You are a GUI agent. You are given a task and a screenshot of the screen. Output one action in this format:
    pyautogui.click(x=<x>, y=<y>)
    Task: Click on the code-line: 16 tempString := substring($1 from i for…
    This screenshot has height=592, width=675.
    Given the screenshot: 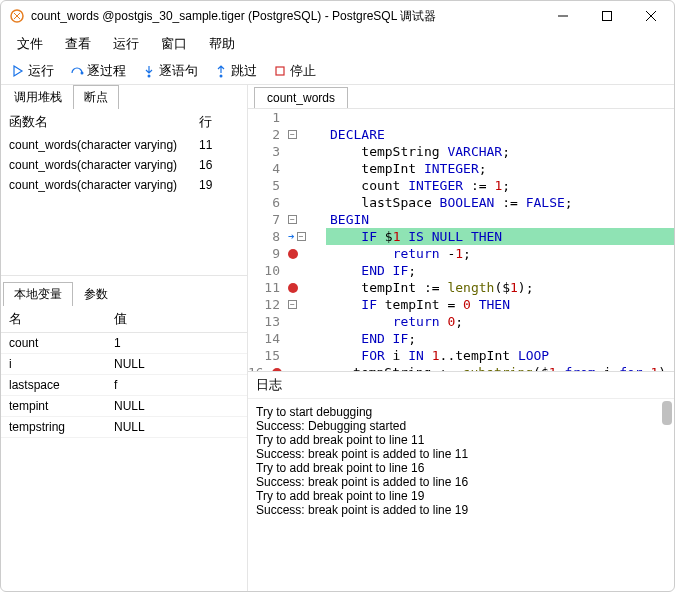 What is the action you would take?
    pyautogui.click(x=461, y=368)
    